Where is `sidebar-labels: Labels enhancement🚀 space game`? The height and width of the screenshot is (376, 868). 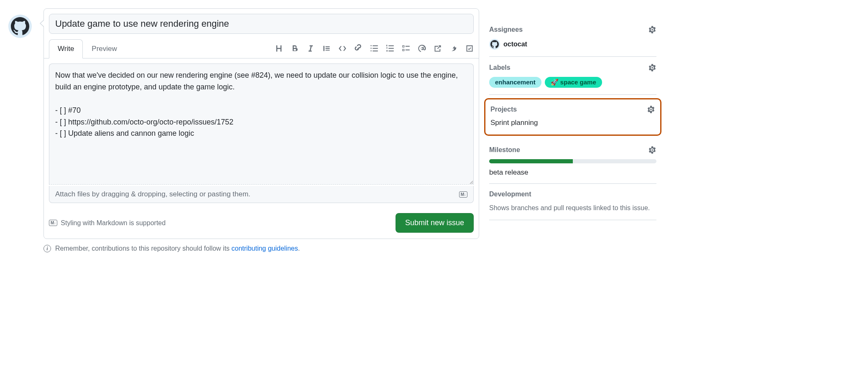
sidebar-labels: Labels enhancement🚀 space game is located at coordinates (573, 76).